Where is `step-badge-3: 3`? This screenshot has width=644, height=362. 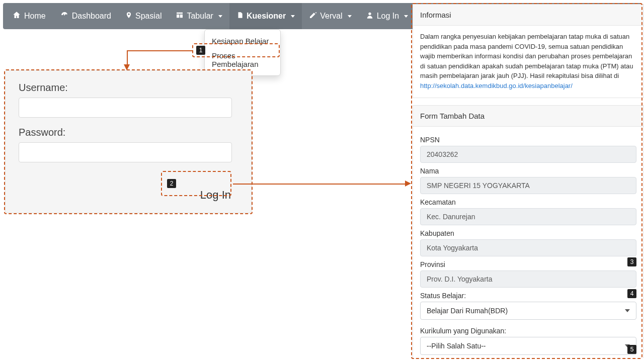 step-badge-3: 3 is located at coordinates (632, 262).